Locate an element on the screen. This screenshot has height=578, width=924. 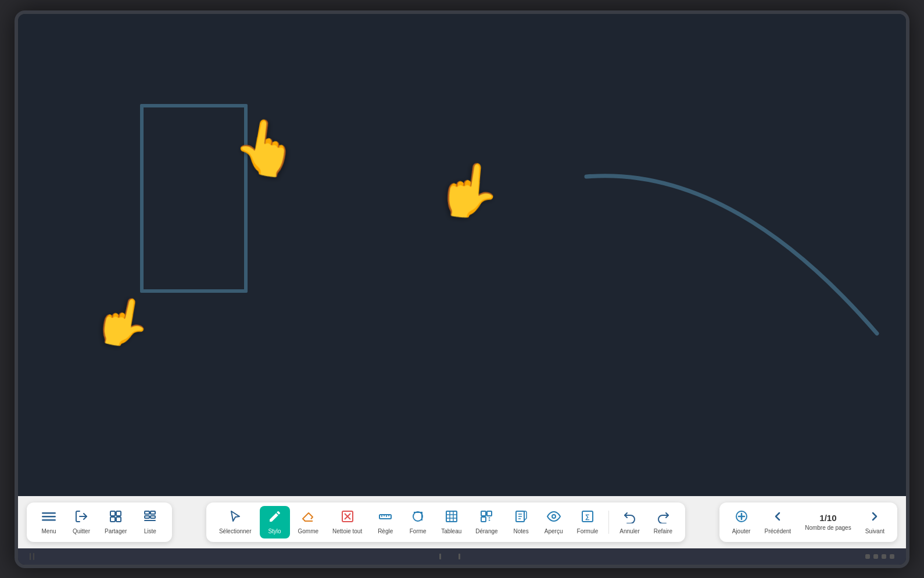
left-toolbar-group: Menu Quitter Partager Liste is located at coordinates (99, 522).